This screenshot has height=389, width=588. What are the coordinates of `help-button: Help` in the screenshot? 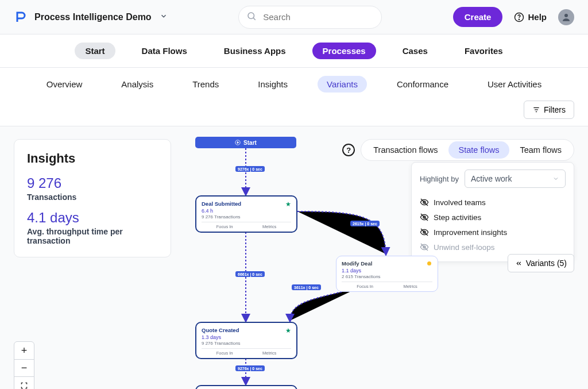 It's located at (531, 17).